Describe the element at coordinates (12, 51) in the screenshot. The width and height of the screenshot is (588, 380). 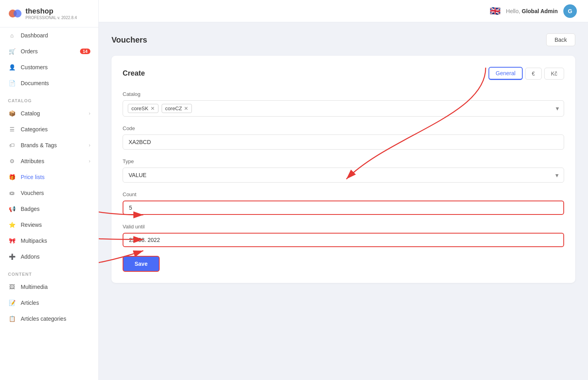
I see `orders-icon: 🛒` at that location.